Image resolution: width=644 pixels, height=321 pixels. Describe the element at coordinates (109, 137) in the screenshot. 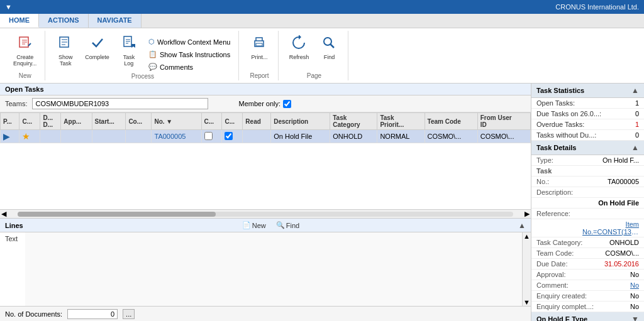

I see `row-start-cell` at that location.